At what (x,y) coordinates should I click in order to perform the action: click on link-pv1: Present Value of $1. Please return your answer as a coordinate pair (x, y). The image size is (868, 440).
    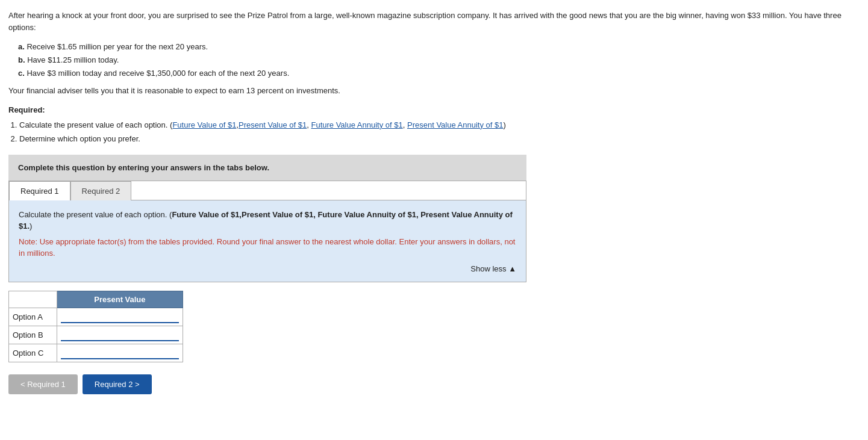
    Looking at the image, I should click on (272, 125).